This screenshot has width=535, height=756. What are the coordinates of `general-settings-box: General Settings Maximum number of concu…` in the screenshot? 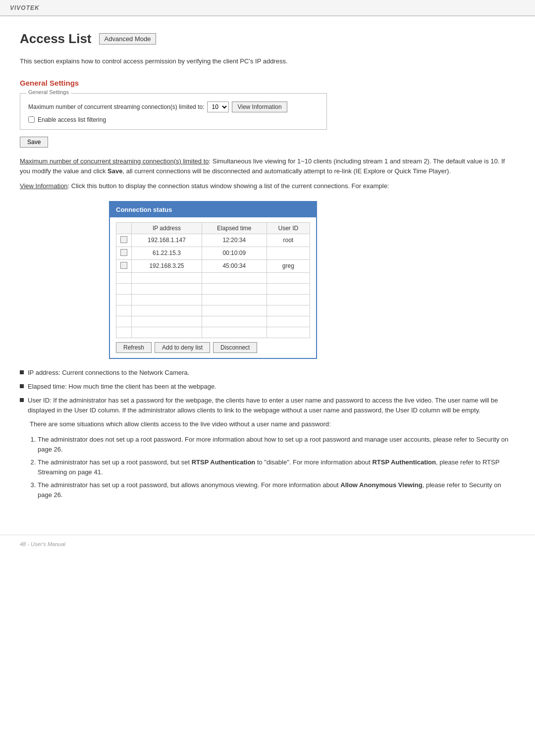 It's located at (173, 111).